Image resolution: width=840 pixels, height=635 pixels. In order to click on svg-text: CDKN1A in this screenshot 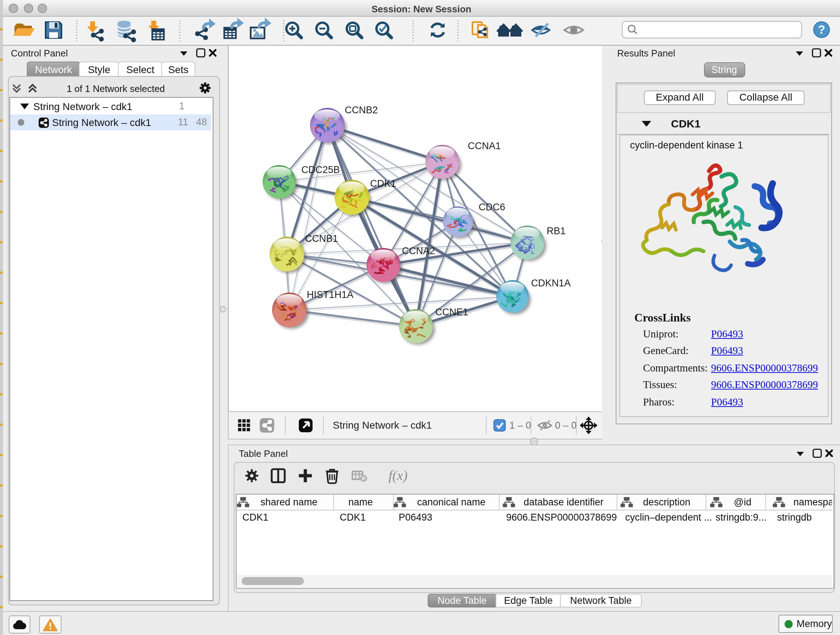, I will do `click(551, 283)`.